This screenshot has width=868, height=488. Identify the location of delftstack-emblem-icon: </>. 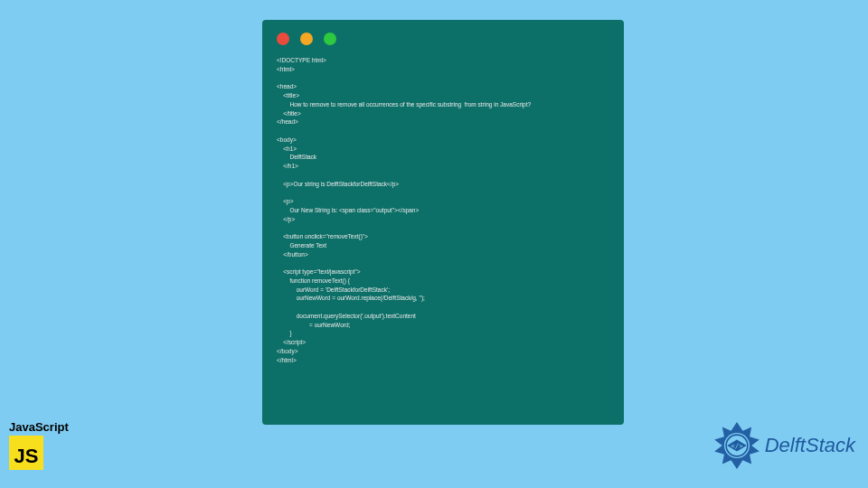
(737, 446).